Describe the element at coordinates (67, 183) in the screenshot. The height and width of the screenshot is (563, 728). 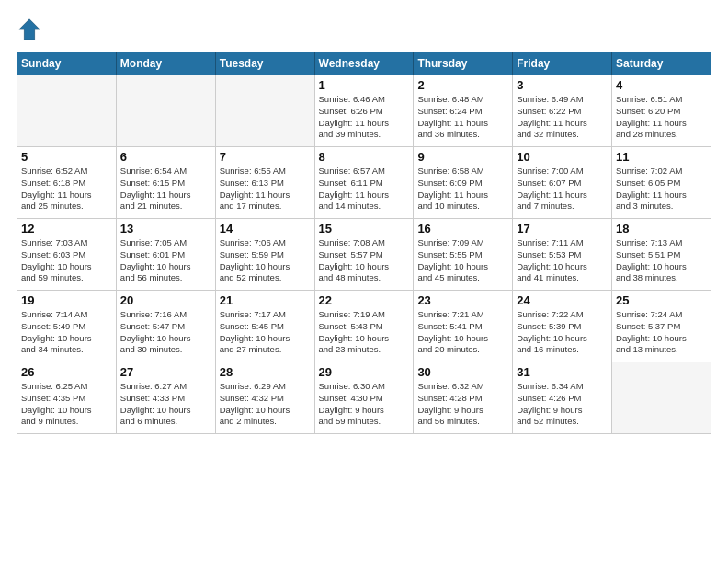
I see `calendar-cell: 5Sunrise: 6:52 AM Sunset: 6:18 PM Daylig…` at that location.